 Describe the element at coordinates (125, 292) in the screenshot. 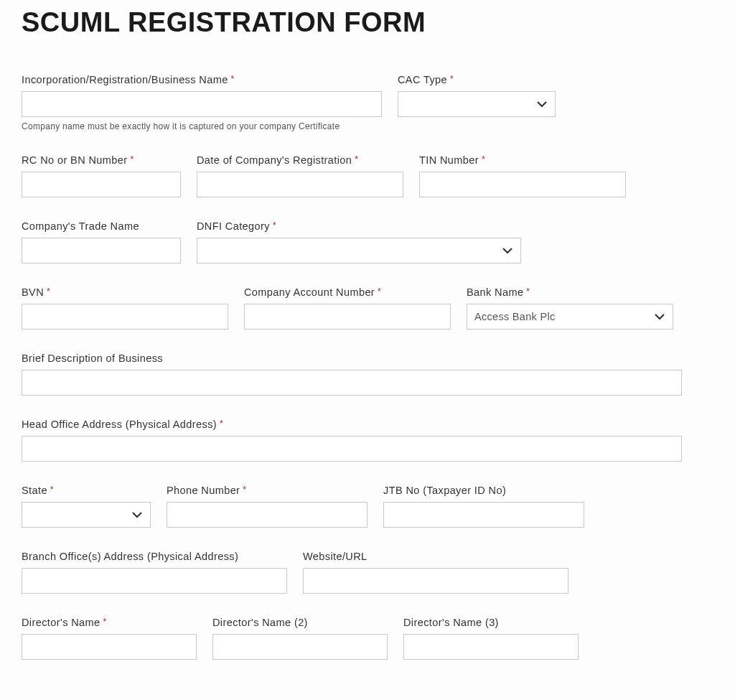

I see `bvn-label: BVN*` at that location.